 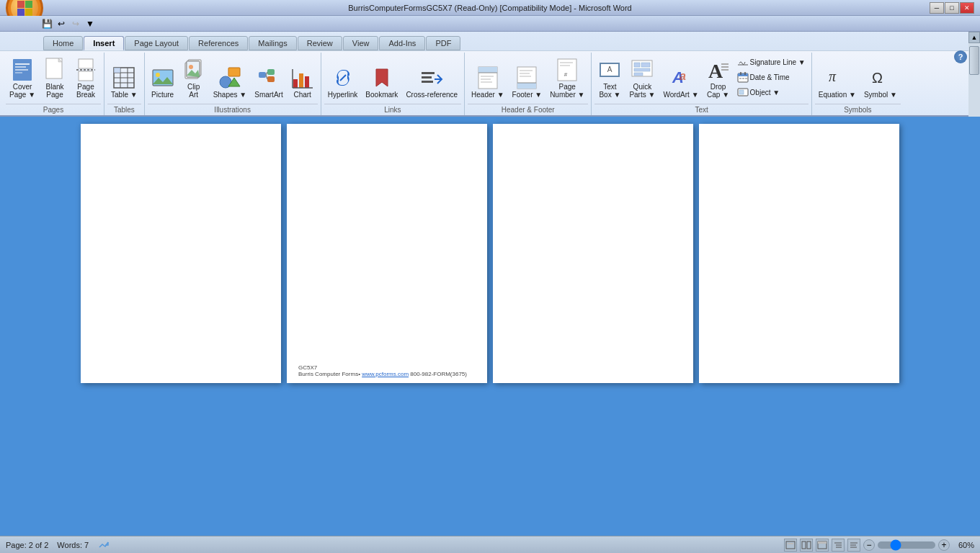 I want to click on zoom-in-button: +, so click(x=944, y=545).